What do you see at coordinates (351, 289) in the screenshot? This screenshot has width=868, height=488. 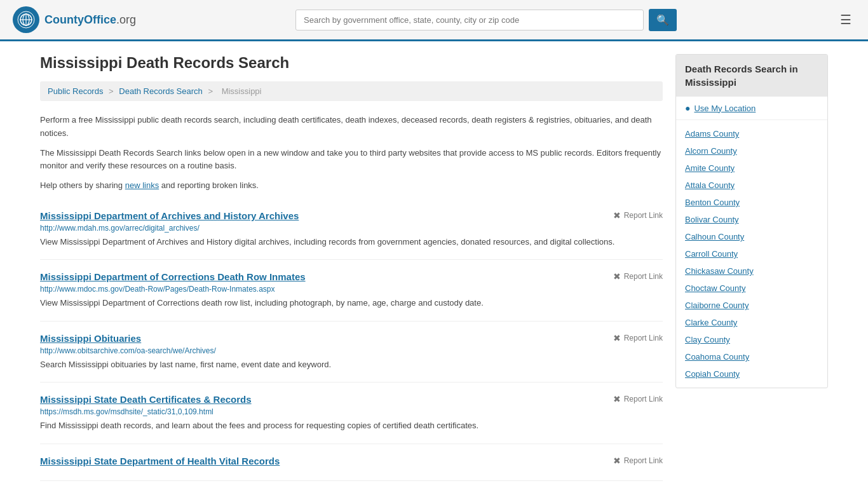 I see `result-url-1: http://www.mdoc.ms.gov/Death-Row/Pages/D…` at bounding box center [351, 289].